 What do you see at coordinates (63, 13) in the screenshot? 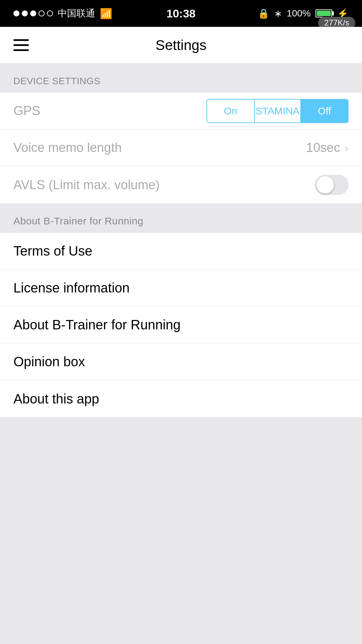
I see `status-left: 中国联通 📶` at bounding box center [63, 13].